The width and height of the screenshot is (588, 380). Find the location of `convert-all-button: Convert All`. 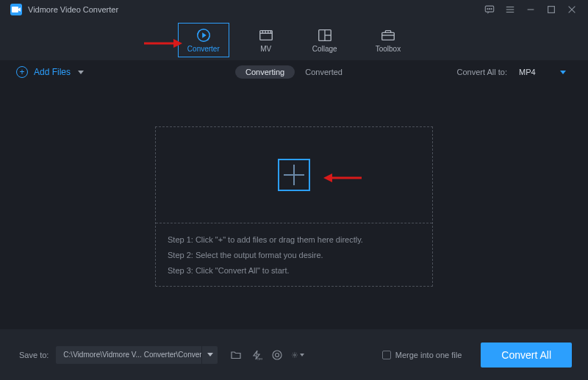

convert-all-button: Convert All is located at coordinates (526, 355).